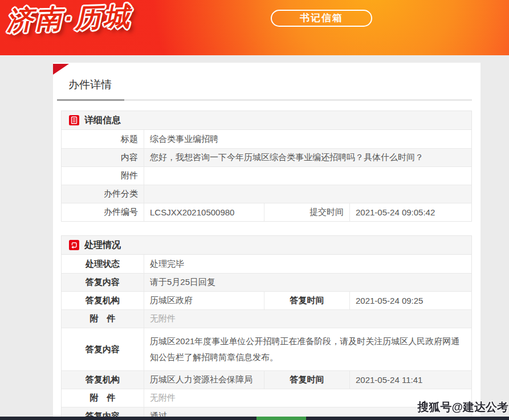 Image resolution: width=509 pixels, height=420 pixels. What do you see at coordinates (74, 245) in the screenshot?
I see `reply-icon` at bounding box center [74, 245].